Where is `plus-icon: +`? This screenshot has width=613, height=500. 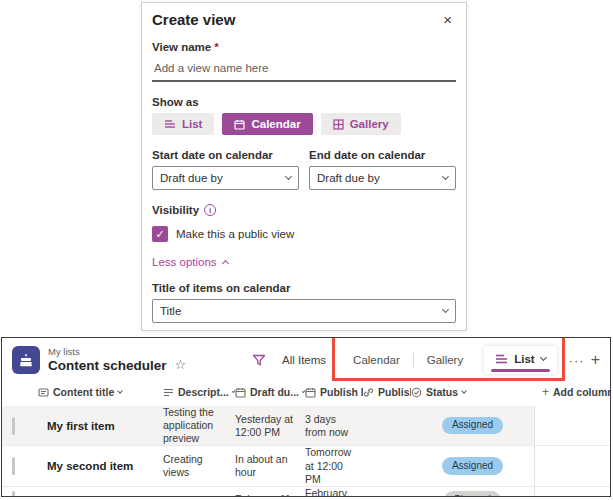 plus-icon: + is located at coordinates (546, 392).